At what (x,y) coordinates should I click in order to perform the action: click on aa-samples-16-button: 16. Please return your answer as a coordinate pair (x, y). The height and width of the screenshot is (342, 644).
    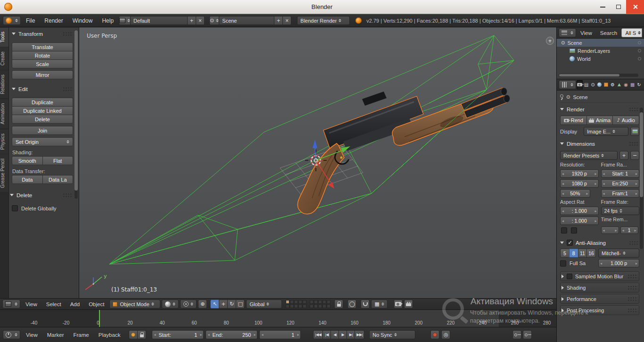
    Looking at the image, I should click on (591, 253).